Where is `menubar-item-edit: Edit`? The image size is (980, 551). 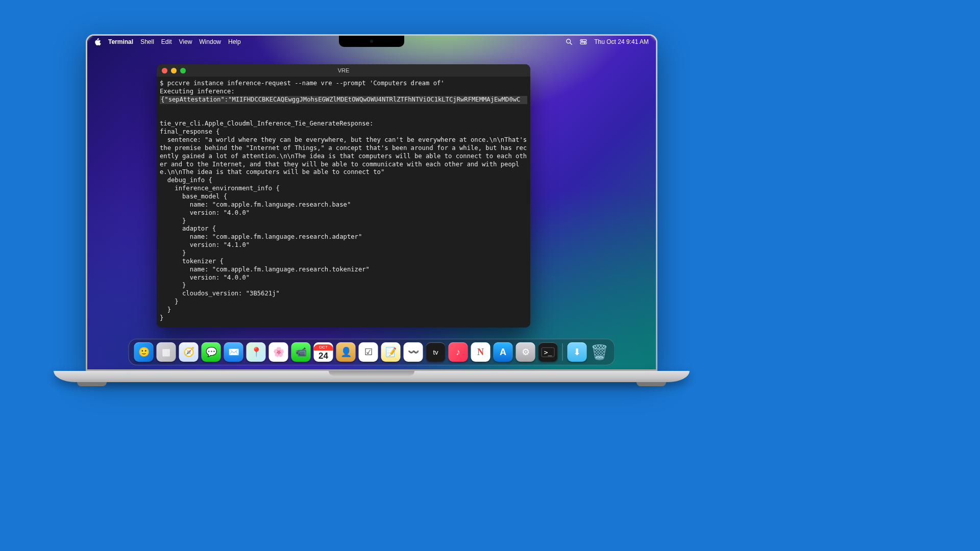 menubar-item-edit: Edit is located at coordinates (166, 42).